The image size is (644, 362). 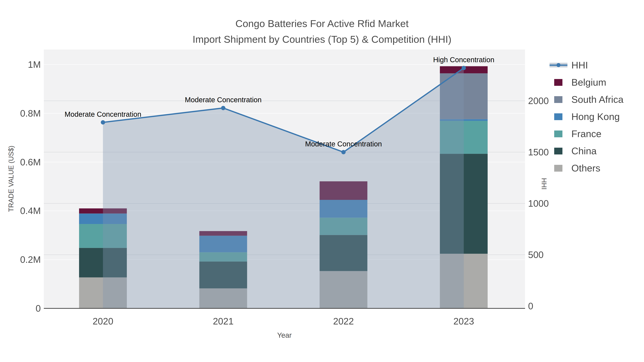 What do you see at coordinates (586, 65) in the screenshot?
I see `legend-item-hhi: HHI` at bounding box center [586, 65].